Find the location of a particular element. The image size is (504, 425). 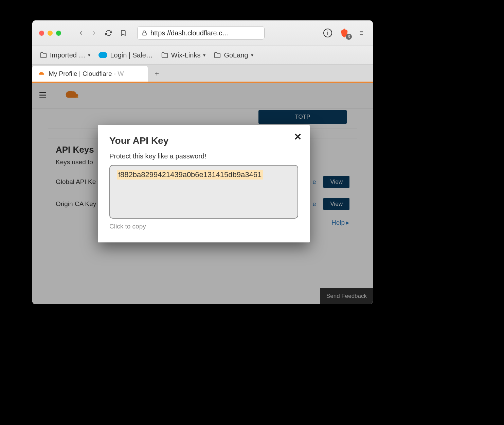

copy-hint: Click to copy is located at coordinates (204, 226).